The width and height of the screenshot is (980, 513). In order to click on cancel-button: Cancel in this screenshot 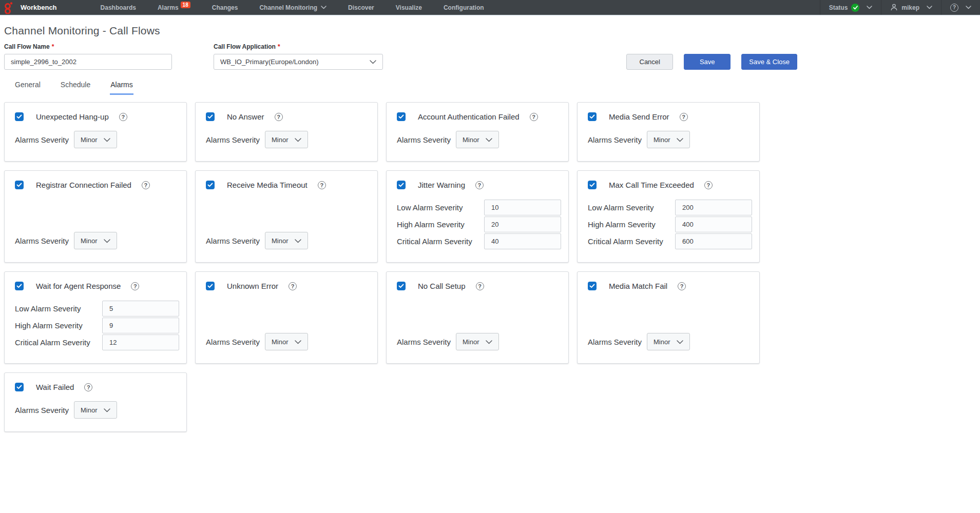, I will do `click(650, 62)`.